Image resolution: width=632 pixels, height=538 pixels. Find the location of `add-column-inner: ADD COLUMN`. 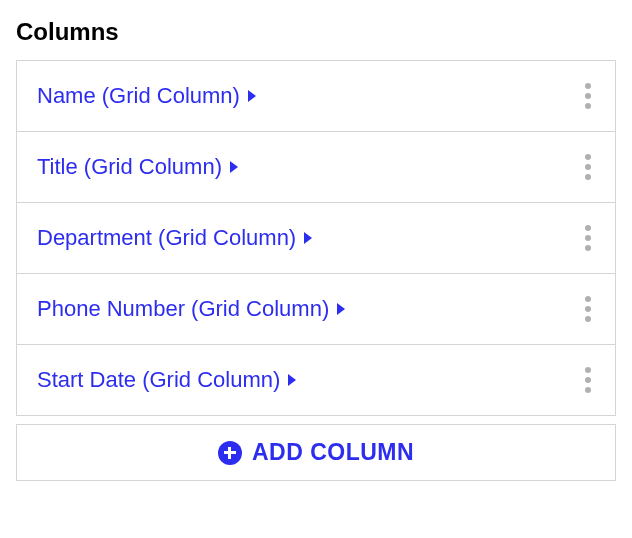

add-column-inner: ADD COLUMN is located at coordinates (316, 452).